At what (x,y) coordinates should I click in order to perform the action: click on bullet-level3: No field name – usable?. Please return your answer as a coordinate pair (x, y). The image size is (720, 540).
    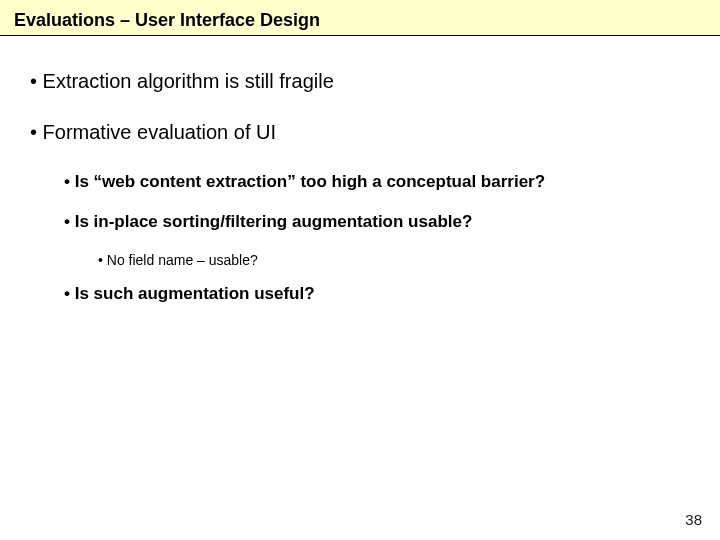
    Looking at the image, I should click on (409, 260).